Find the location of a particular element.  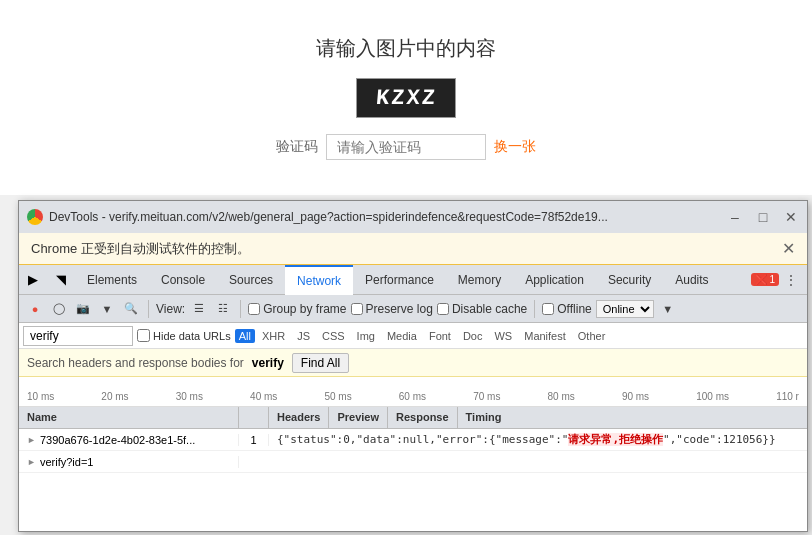

filter-bar: Hide data URLs All XHR JS CSS Img Media … is located at coordinates (413, 336).